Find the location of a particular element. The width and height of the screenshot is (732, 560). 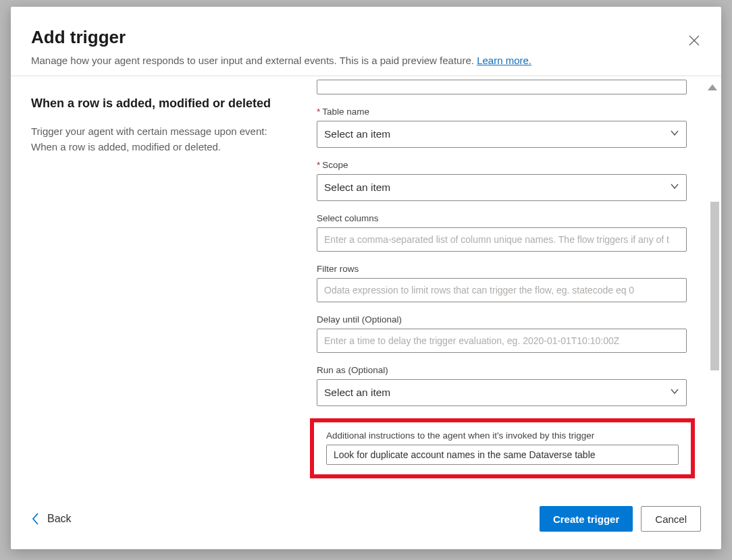

filter-rows-group: Filter rows is located at coordinates (502, 283).